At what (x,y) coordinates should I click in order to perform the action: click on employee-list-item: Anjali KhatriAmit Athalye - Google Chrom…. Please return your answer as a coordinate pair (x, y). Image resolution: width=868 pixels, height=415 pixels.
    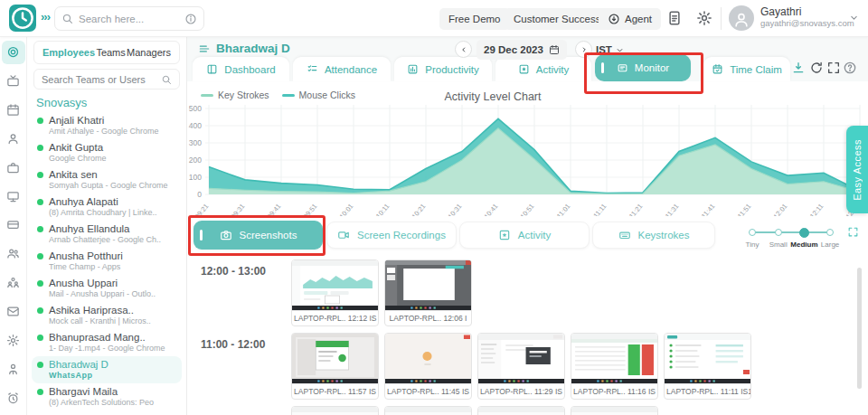
    Looking at the image, I should click on (107, 126).